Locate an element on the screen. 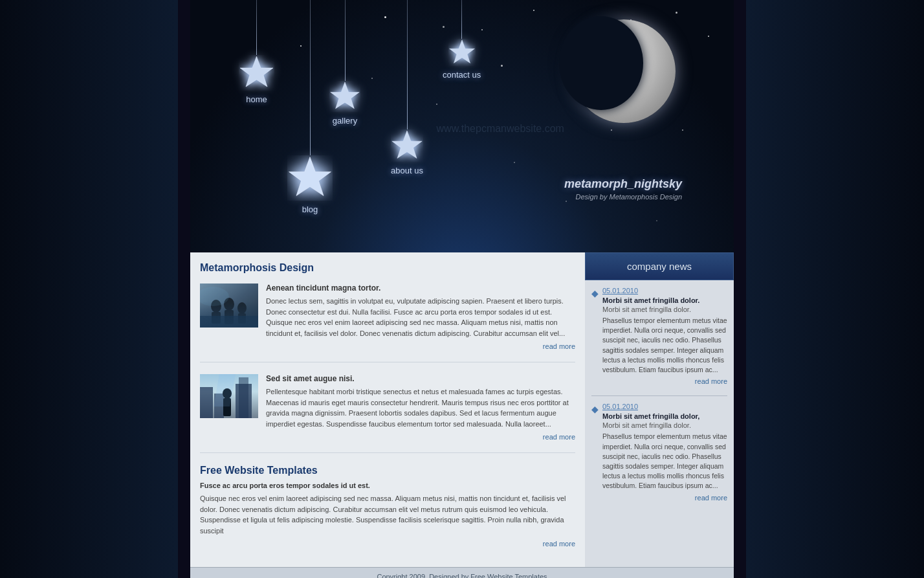 This screenshot has width=924, height=578. news-body-2: Phasellus tempor elementum metus vitae i… is located at coordinates (665, 461).